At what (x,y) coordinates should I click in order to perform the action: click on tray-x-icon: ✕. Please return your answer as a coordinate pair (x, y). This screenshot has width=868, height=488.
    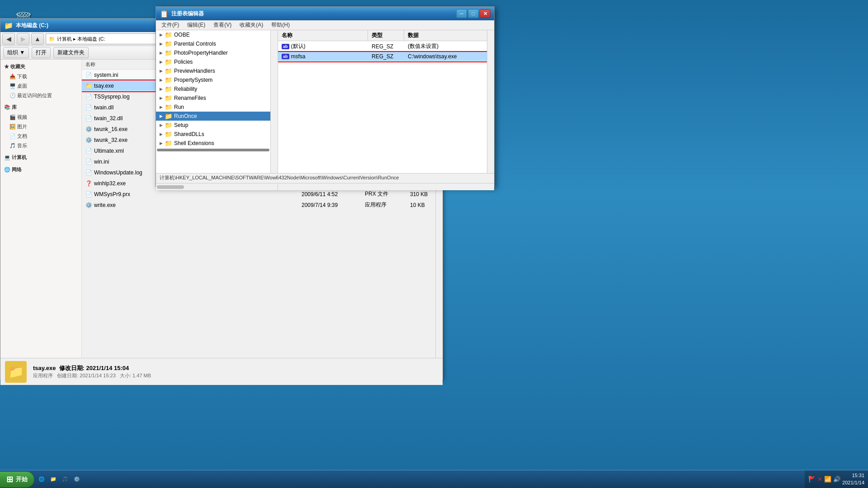
    Looking at the image, I should click on (820, 479).